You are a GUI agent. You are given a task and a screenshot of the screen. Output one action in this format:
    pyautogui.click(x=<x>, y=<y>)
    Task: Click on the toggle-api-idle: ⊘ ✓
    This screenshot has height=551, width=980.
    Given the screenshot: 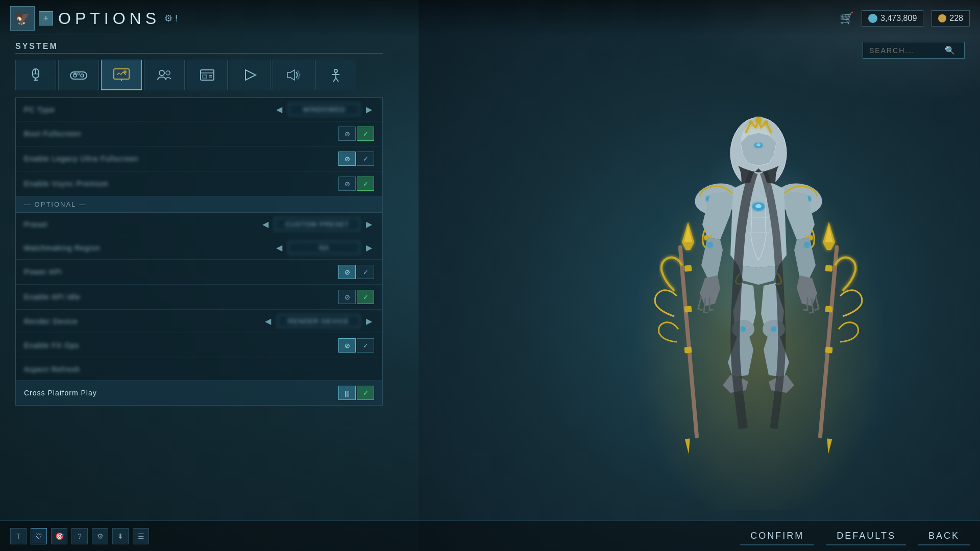 What is the action you would take?
    pyautogui.click(x=356, y=297)
    